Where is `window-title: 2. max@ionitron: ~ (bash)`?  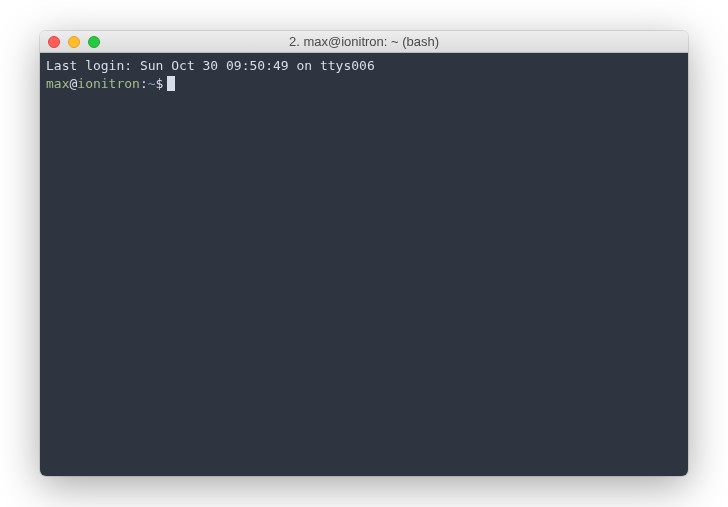 window-title: 2. max@ionitron: ~ (bash) is located at coordinates (364, 42).